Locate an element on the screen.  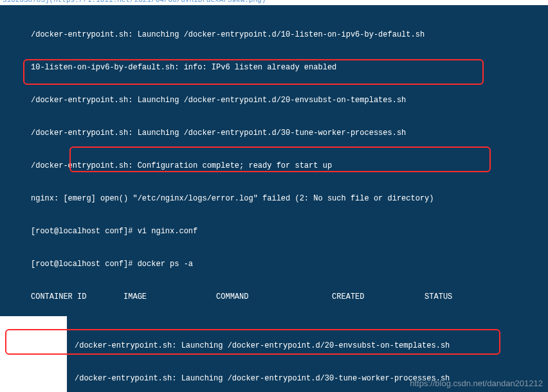
prompt-line: [root@localhost conf]# docker ps -a is located at coordinates (289, 265).